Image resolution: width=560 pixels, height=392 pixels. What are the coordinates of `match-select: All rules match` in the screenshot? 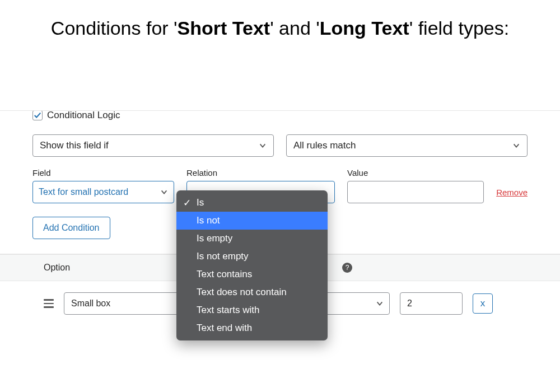 It's located at (407, 146).